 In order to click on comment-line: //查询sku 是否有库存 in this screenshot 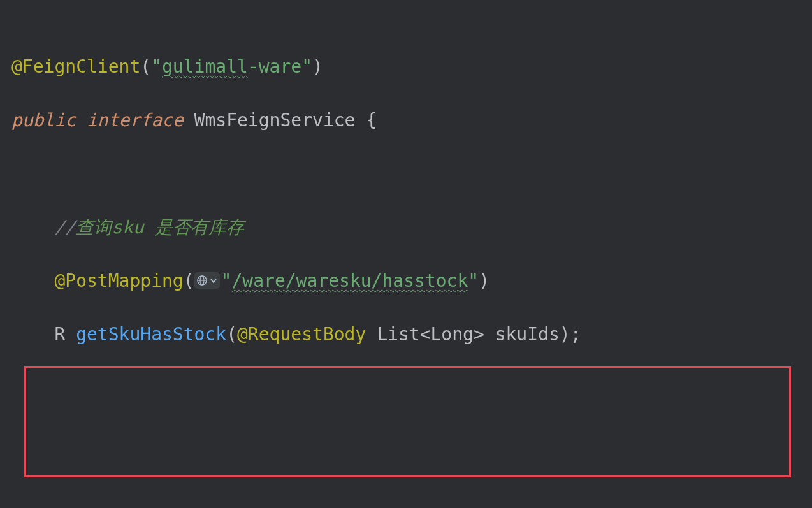, I will do `click(412, 228)`.